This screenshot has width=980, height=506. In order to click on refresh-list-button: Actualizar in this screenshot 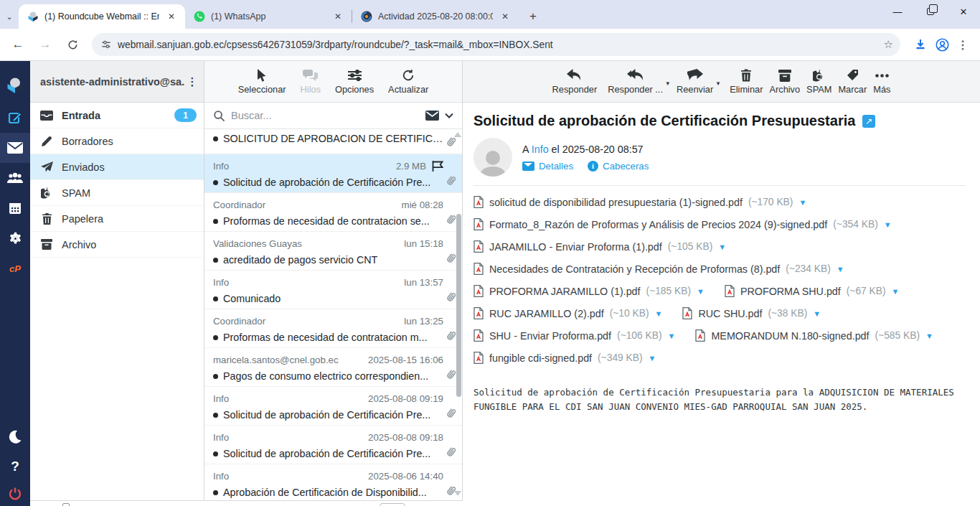, I will do `click(408, 82)`.